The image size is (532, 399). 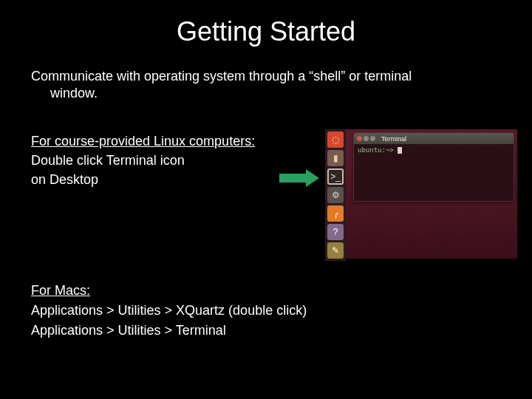 What do you see at coordinates (266, 32) in the screenshot?
I see `slide-title: Getting Started` at bounding box center [266, 32].